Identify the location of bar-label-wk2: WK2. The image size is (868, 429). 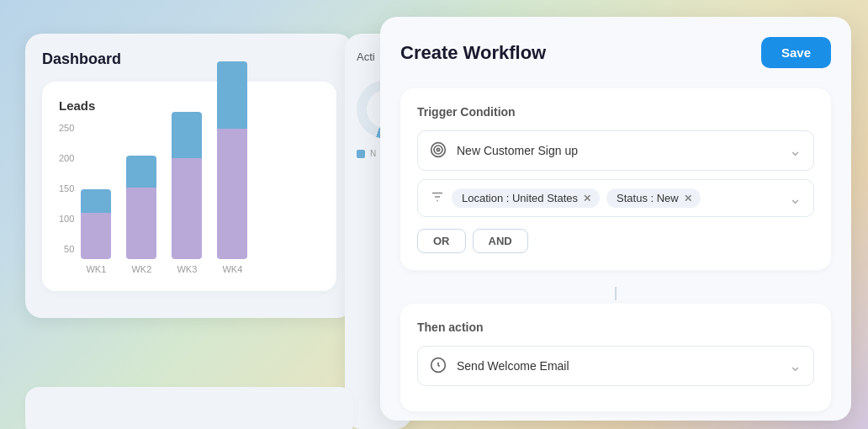
(141, 269).